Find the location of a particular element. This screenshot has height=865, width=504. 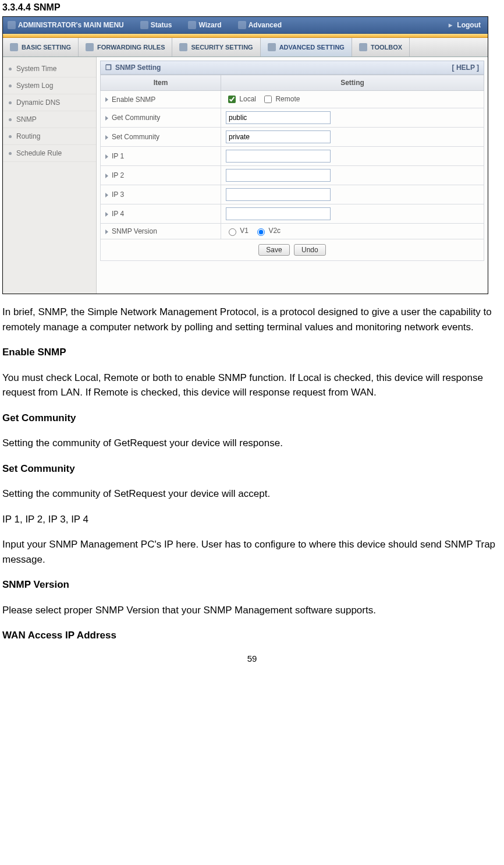

input-set-community is located at coordinates (278, 137).